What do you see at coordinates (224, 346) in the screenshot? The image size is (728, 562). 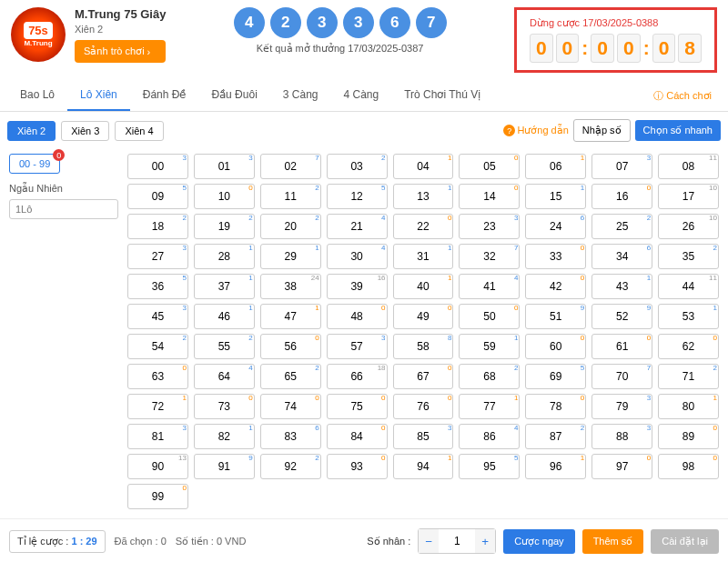 I see `number-55: 552` at bounding box center [224, 346].